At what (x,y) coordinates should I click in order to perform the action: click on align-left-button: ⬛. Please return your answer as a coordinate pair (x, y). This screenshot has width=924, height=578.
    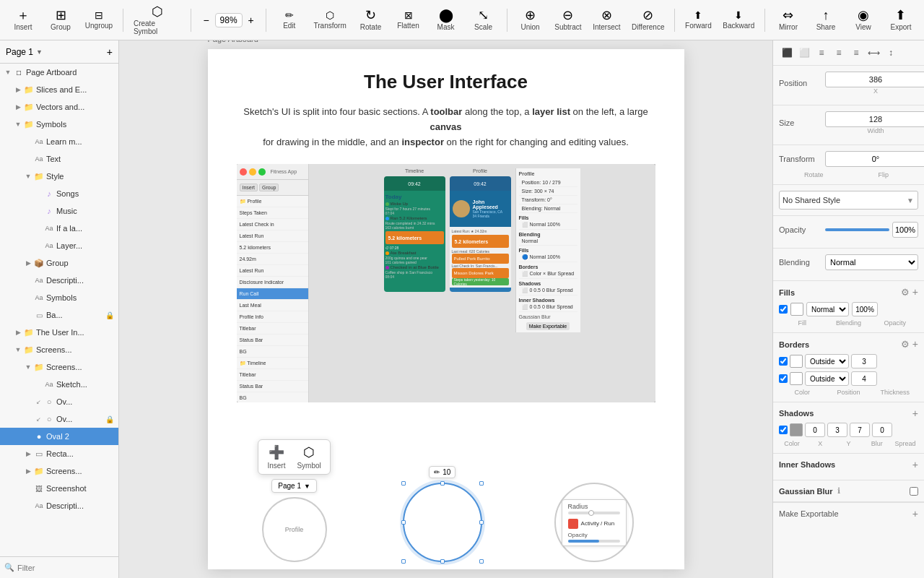
    Looking at the image, I should click on (787, 53).